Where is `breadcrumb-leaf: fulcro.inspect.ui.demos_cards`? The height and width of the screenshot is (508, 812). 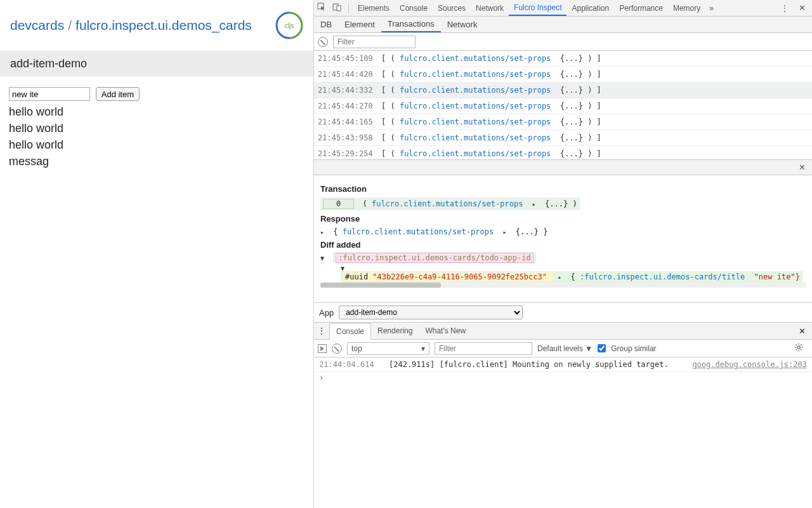
breadcrumb-leaf: fulcro.inspect.ui.demos_cards is located at coordinates (164, 25).